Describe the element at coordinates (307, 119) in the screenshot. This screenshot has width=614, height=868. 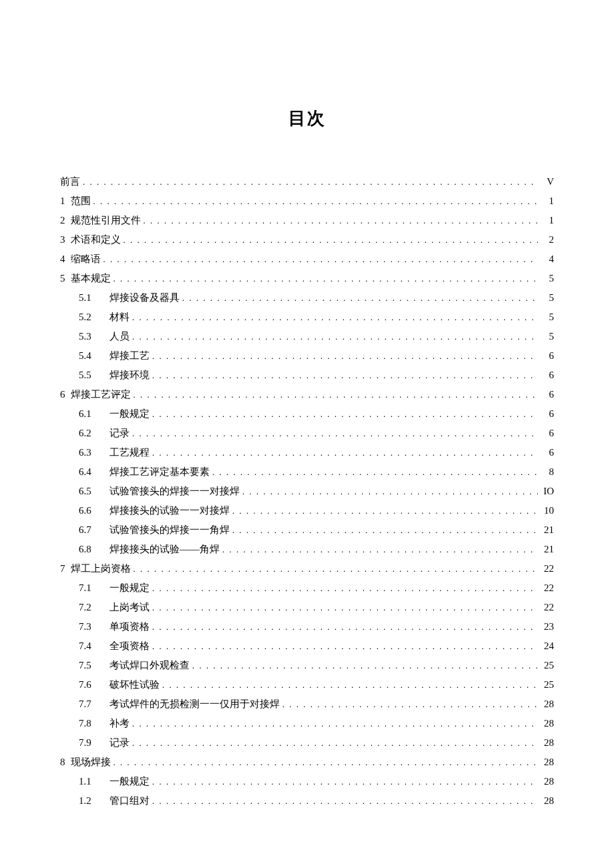
I see `toc-title: 目次` at that location.